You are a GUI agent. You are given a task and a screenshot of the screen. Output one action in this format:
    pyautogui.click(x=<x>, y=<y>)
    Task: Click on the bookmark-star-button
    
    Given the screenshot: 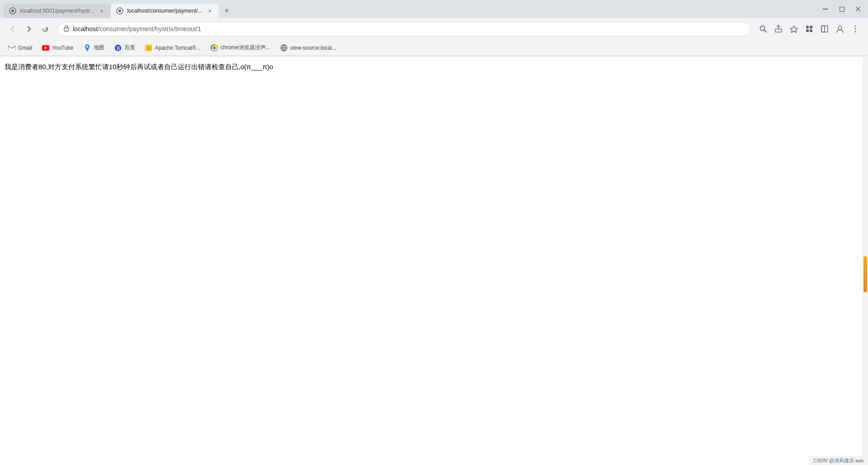 What is the action you would take?
    pyautogui.click(x=794, y=29)
    